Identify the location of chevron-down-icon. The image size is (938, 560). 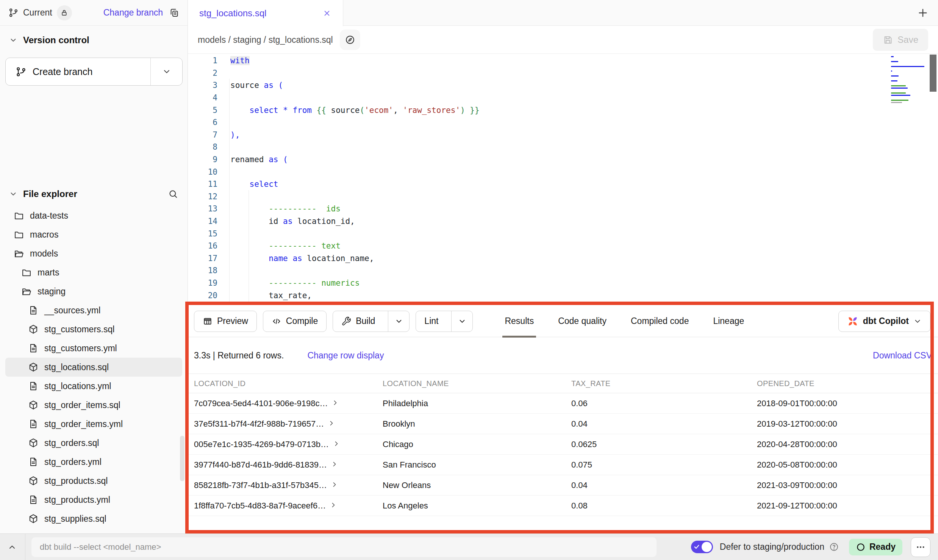
(13, 40).